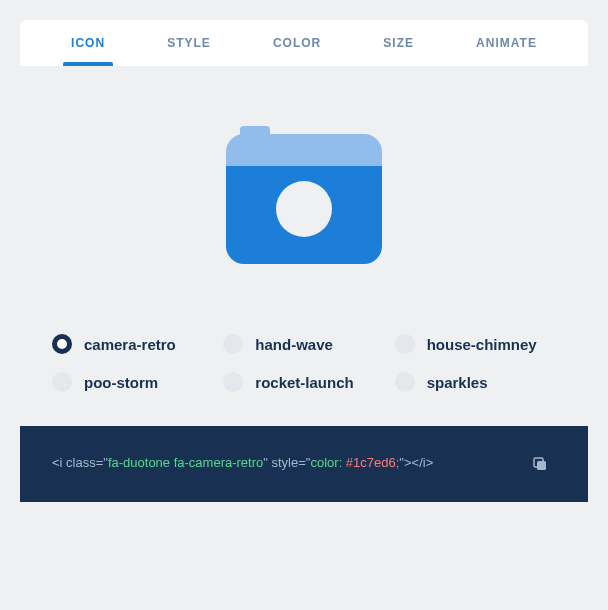 The width and height of the screenshot is (608, 610). Describe the element at coordinates (88, 43) in the screenshot. I see `tab-icon: ICON` at that location.